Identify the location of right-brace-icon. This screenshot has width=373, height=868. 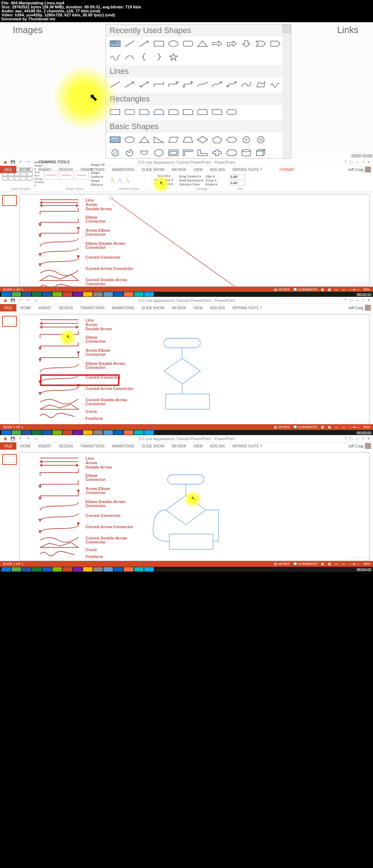
(159, 57).